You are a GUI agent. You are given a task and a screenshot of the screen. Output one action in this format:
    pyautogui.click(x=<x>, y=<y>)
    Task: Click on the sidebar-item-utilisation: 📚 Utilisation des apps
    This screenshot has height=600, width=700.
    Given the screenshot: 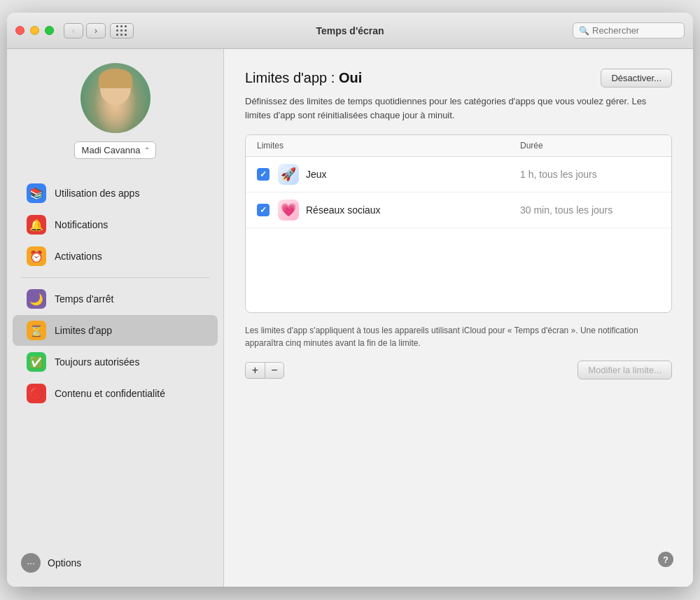 What is the action you would take?
    pyautogui.click(x=115, y=193)
    